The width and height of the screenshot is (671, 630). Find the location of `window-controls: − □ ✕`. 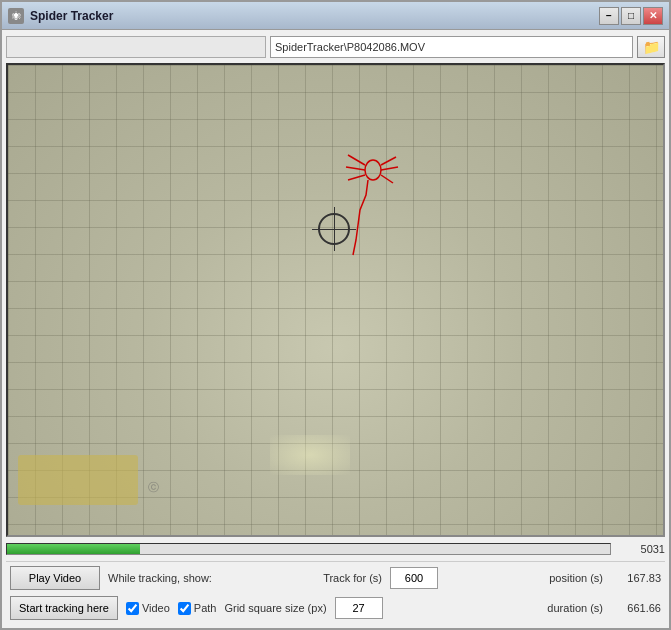

window-controls: − □ ✕ is located at coordinates (631, 16).